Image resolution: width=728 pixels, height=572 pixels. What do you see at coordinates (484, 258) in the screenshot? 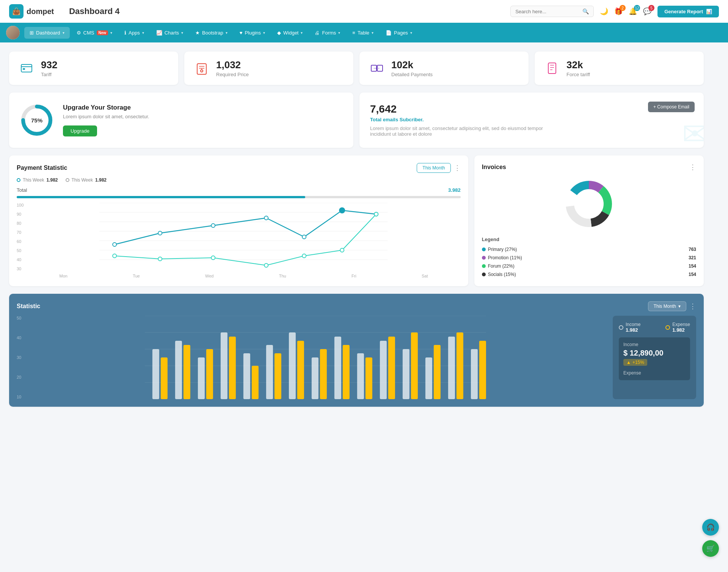
I see `inv-dot-promotion` at bounding box center [484, 258].